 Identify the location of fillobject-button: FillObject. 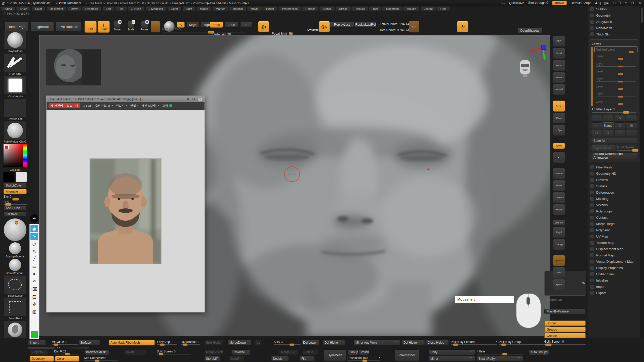
(15, 214).